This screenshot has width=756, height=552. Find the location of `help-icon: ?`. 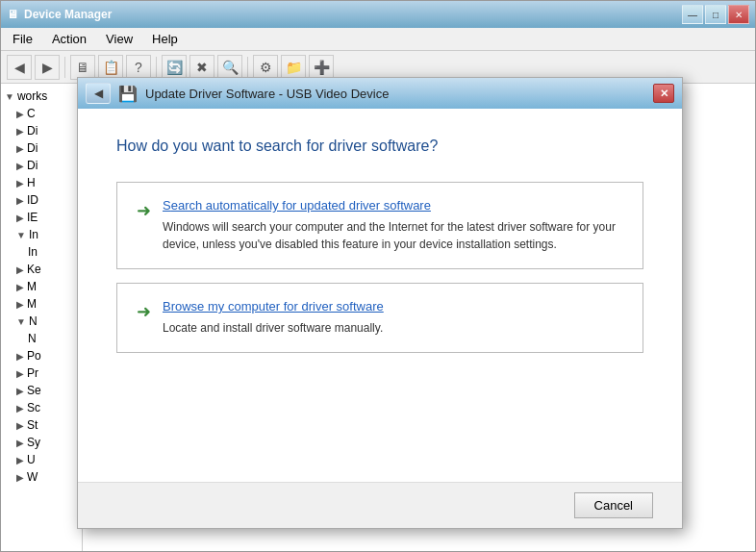

help-icon: ? is located at coordinates (139, 67).